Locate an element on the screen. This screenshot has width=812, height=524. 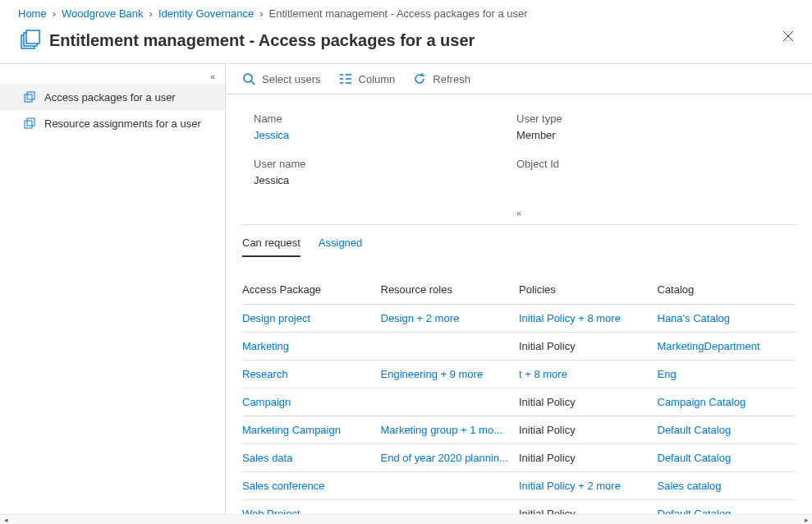
policies-value: t + 8 more is located at coordinates (544, 375).